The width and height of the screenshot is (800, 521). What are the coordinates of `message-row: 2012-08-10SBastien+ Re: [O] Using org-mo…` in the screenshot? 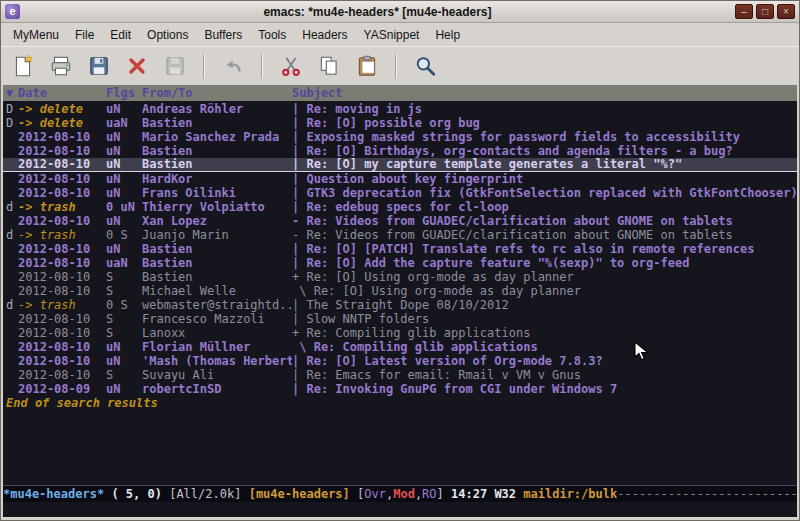 It's located at (400, 277).